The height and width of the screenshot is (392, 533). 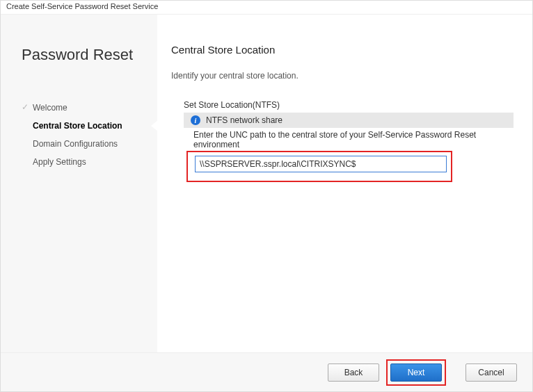 What do you see at coordinates (319, 167) in the screenshot?
I see `highlight-annotation` at bounding box center [319, 167].